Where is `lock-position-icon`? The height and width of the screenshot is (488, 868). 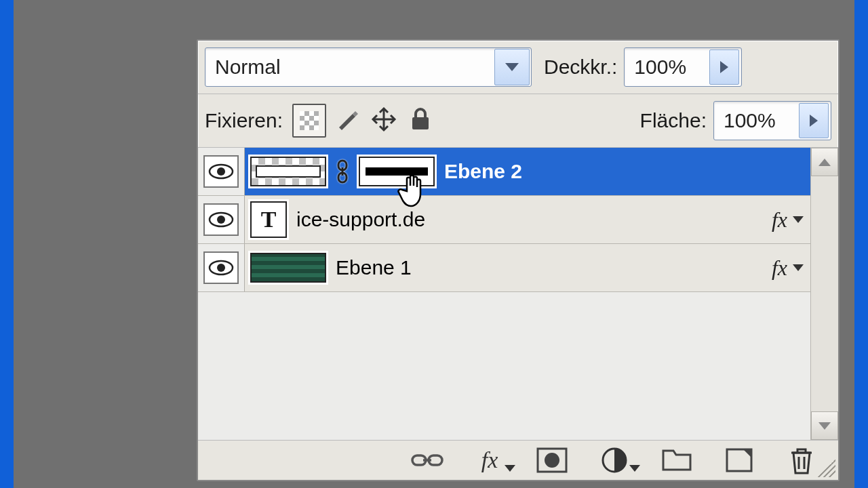
lock-position-icon is located at coordinates (384, 119).